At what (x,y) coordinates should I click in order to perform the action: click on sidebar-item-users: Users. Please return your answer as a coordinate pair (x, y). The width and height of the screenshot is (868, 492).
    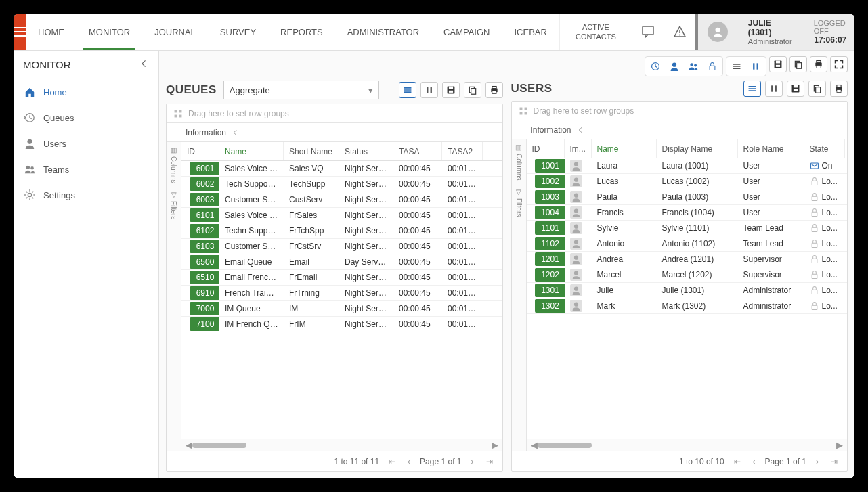
    Looking at the image, I should click on (86, 143).